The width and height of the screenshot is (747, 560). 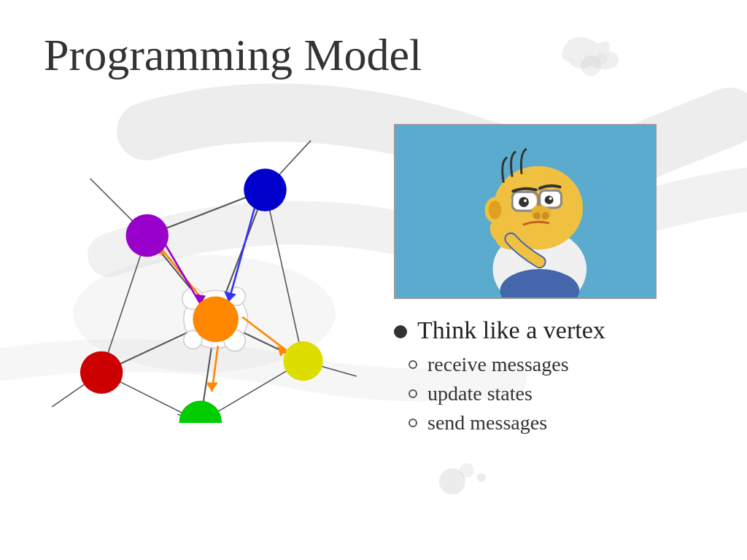 What do you see at coordinates (201, 411) in the screenshot?
I see `node-green` at bounding box center [201, 411].